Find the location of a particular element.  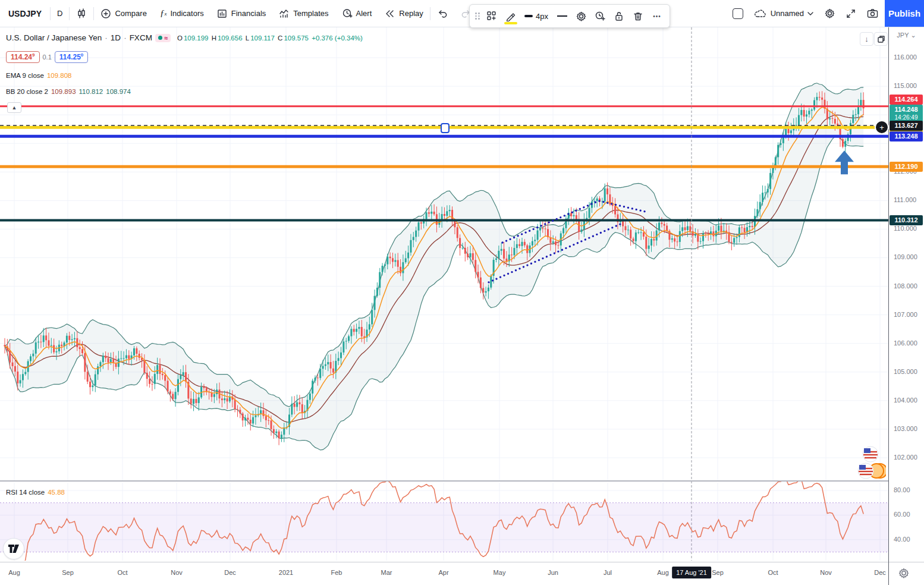

symbol-button: USDJPY is located at coordinates (25, 14).